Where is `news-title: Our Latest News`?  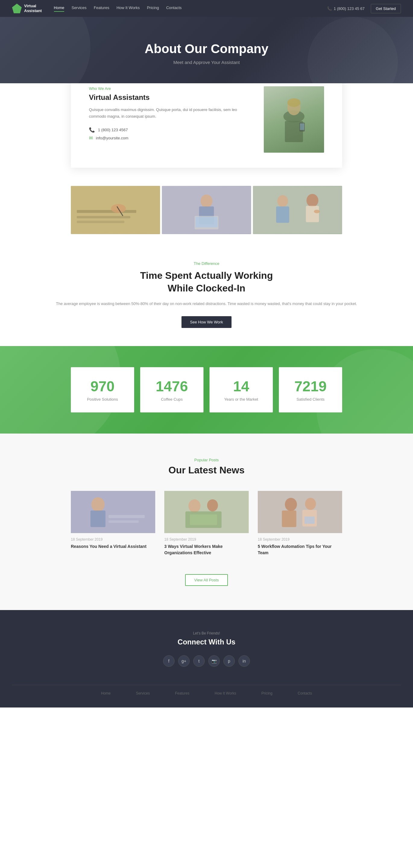 news-title: Our Latest News is located at coordinates (207, 470).